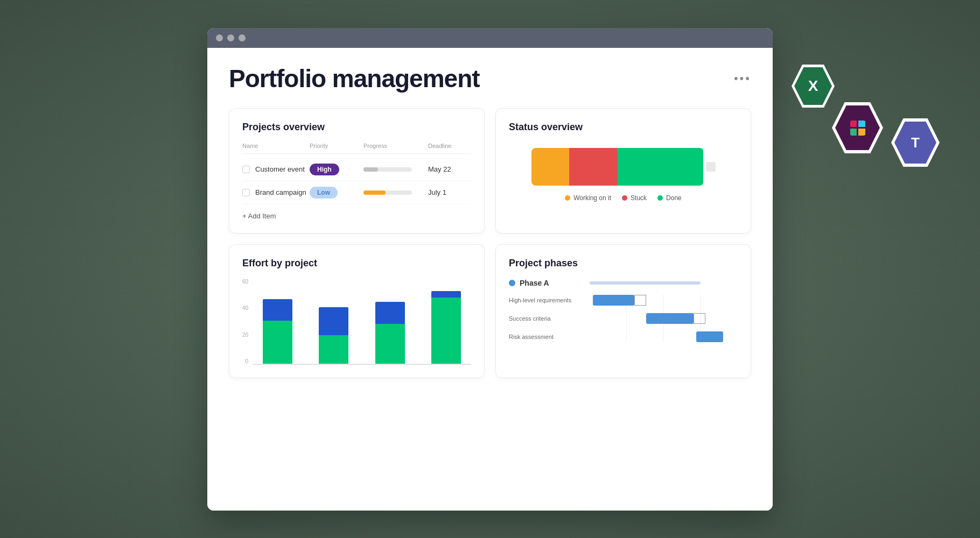 This screenshot has width=980, height=538. What do you see at coordinates (247, 362) in the screenshot?
I see `y-label-0: 0` at bounding box center [247, 362].